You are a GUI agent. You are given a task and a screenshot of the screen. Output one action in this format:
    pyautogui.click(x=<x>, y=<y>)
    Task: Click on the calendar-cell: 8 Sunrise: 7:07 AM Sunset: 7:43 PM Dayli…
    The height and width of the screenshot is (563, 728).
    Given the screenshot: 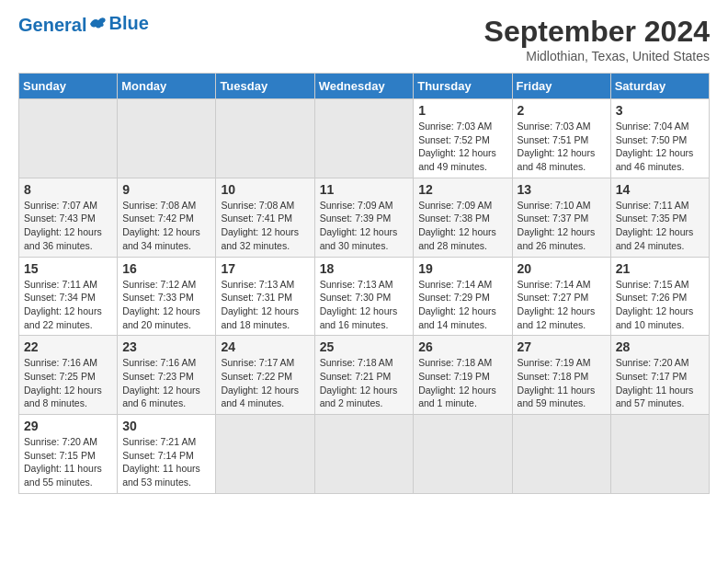 What is the action you would take?
    pyautogui.click(x=68, y=217)
    